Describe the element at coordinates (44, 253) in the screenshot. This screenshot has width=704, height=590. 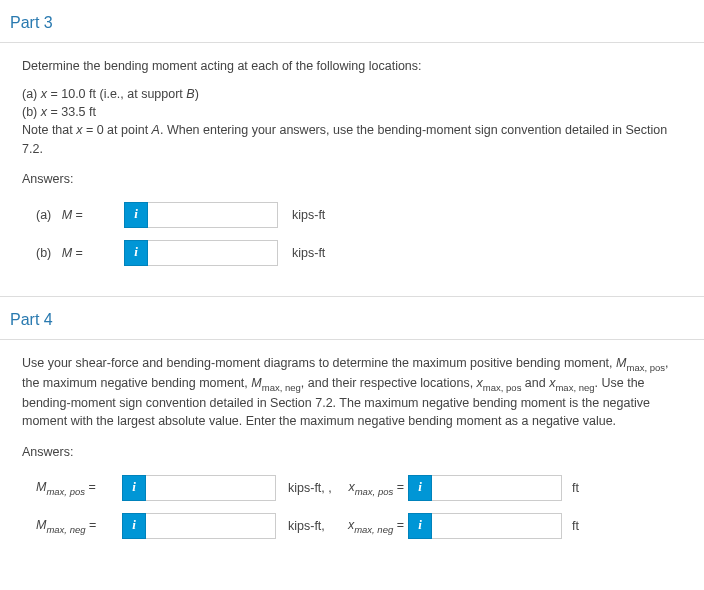
I see `answer-b-prefix: (b)` at that location.